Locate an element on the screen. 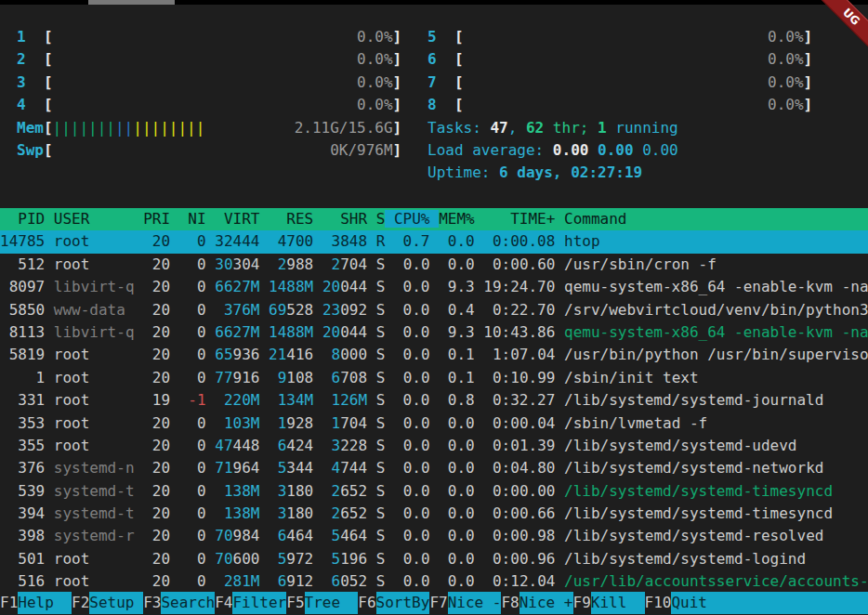 The width and height of the screenshot is (868, 615). res-cell-seg: 134M is located at coordinates (296, 399).